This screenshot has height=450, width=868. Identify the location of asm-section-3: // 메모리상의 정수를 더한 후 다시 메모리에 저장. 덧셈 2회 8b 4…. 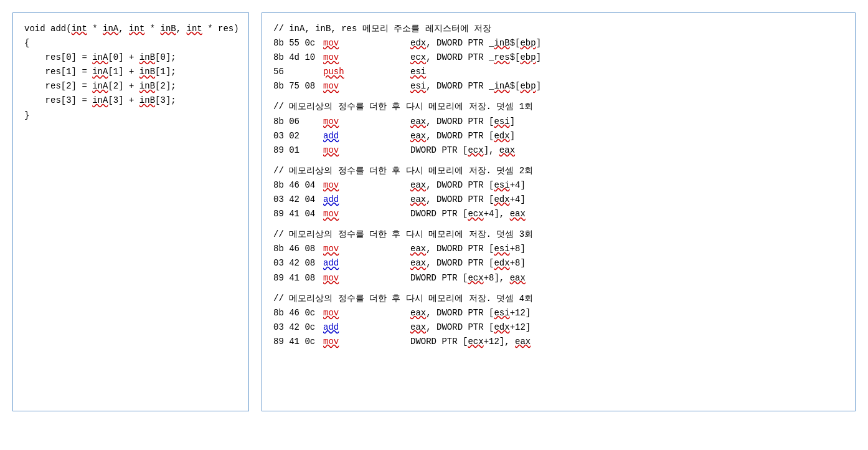
(559, 193).